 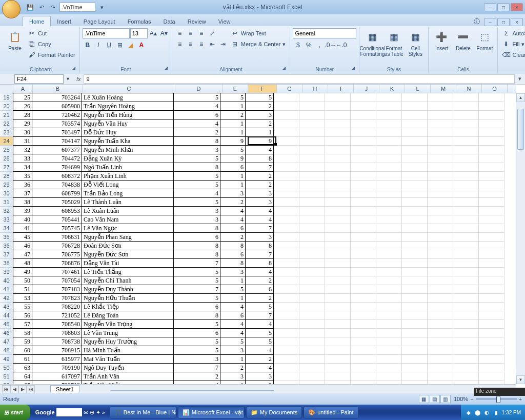 What do you see at coordinates (23, 350) in the screenshot?
I see `cell: 60` at bounding box center [23, 350].